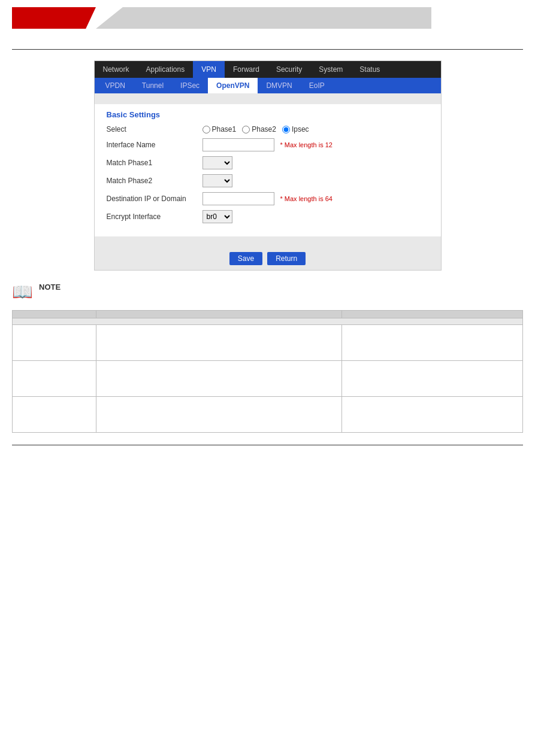  Describe the element at coordinates (155, 217) in the screenshot. I see `encrypt-iface-label: Encrypt Interface` at that location.